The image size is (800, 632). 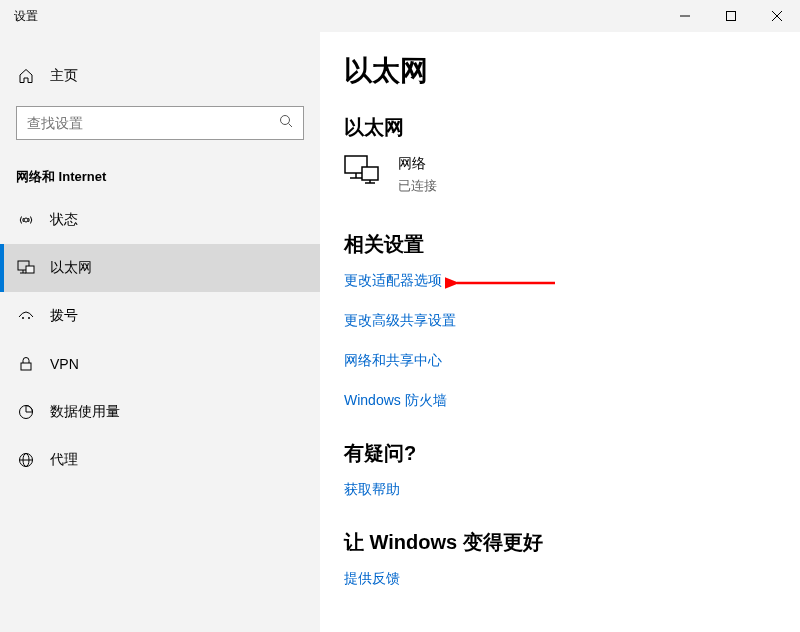 What do you see at coordinates (160, 168) in the screenshot?
I see `nav-section-title: 网络和 Internet` at bounding box center [160, 168].